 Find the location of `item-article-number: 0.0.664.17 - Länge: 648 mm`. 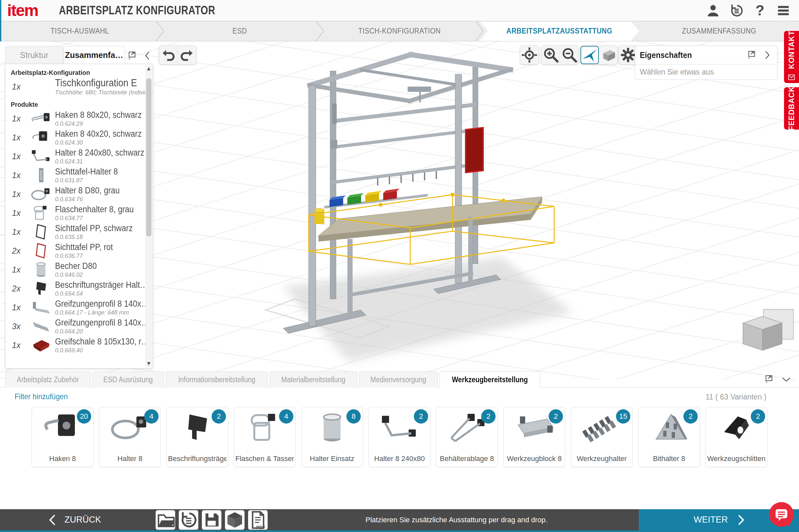

item-article-number: 0.0.664.17 - Länge: 648 mm is located at coordinates (97, 313).